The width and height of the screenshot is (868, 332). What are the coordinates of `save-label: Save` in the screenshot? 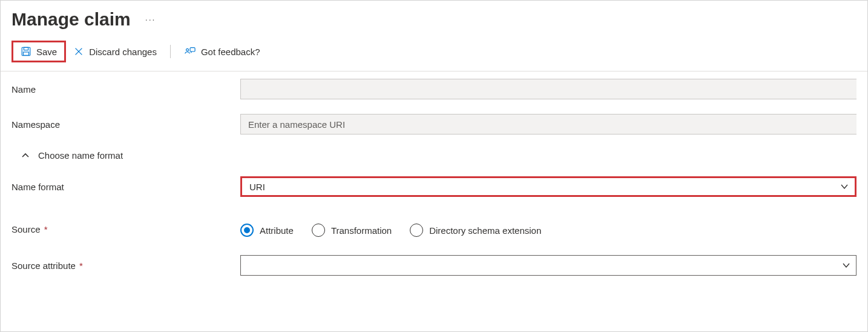 It's located at (47, 52).